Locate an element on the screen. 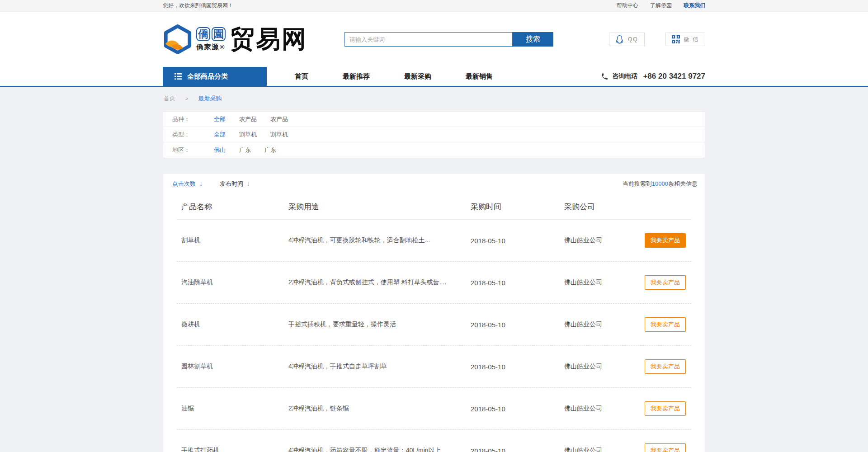 Image resolution: width=868 pixels, height=452 pixels. filter-row: 类型：全部割草机割草机 is located at coordinates (434, 135).